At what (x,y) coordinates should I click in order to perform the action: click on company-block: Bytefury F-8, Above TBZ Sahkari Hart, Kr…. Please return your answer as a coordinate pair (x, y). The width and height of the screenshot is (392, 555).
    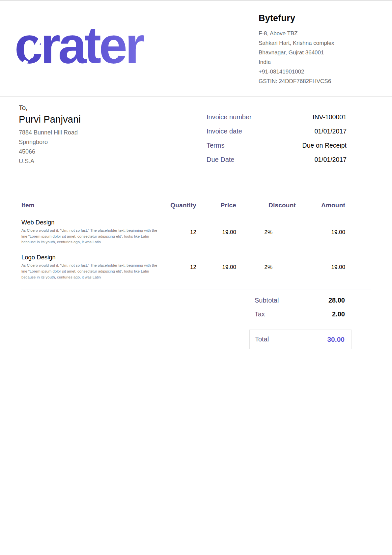
    Looking at the image, I should click on (313, 49).